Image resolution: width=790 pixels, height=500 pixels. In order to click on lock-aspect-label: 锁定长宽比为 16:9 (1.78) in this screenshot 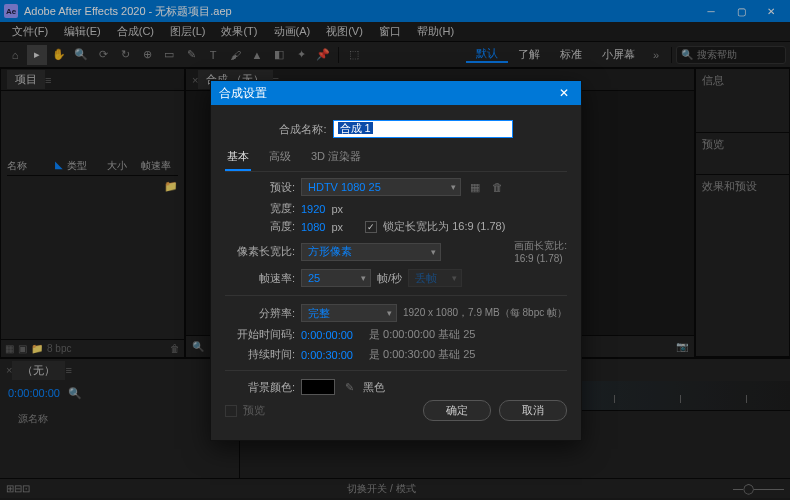, I will do `click(444, 226)`.